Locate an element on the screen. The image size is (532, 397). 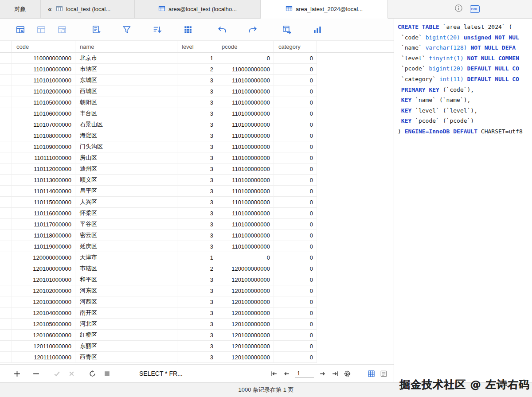
form-view-icon is located at coordinates (384, 374).